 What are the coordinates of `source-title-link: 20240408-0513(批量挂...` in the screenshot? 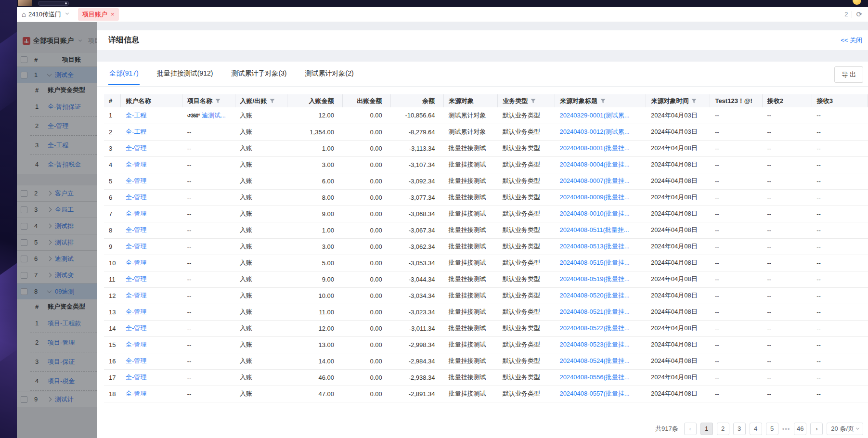 It's located at (594, 246).